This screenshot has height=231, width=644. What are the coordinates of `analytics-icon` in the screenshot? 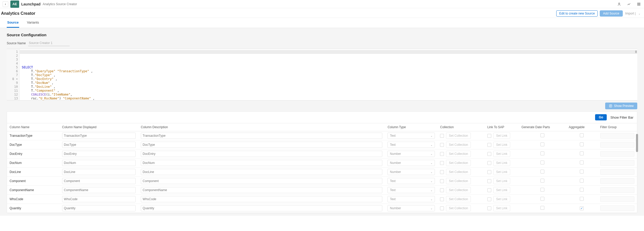 It's located at (629, 4).